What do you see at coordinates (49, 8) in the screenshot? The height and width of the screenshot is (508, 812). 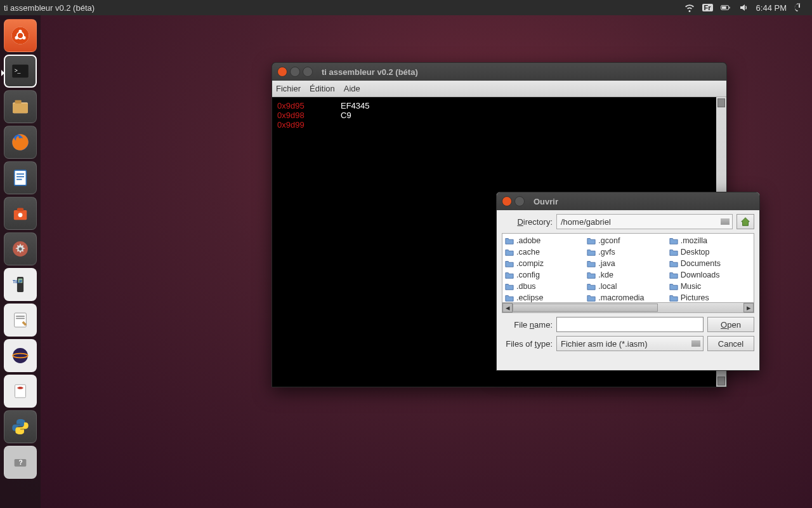 I see `active-window-title: ti assembleur v0.2 (béta)` at bounding box center [49, 8].